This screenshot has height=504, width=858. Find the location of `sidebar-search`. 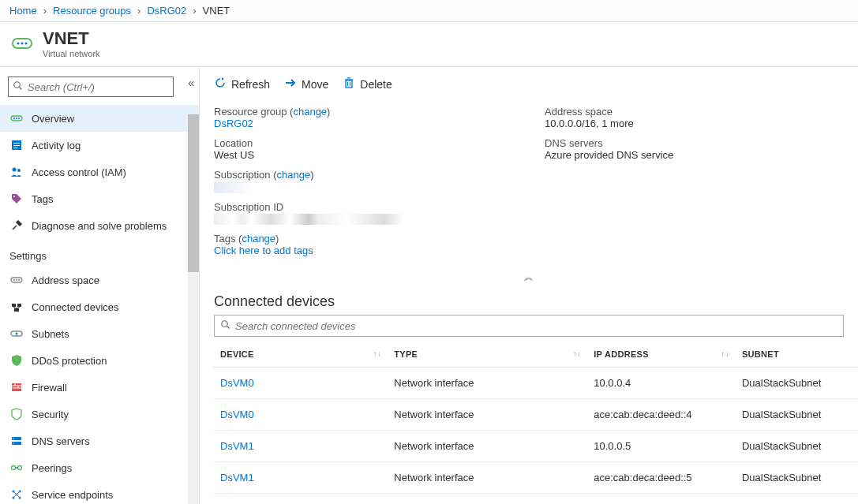

sidebar-search is located at coordinates (91, 87).